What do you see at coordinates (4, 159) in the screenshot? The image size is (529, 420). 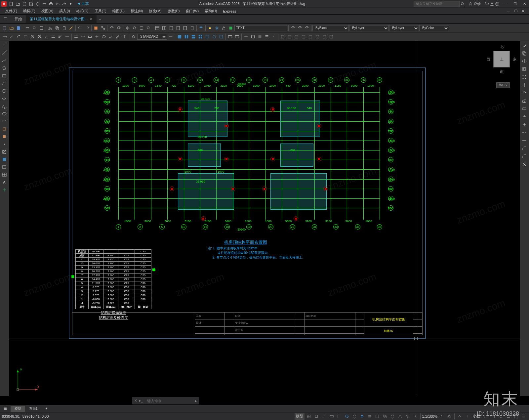 I see `gradient-icon` at bounding box center [4, 159].